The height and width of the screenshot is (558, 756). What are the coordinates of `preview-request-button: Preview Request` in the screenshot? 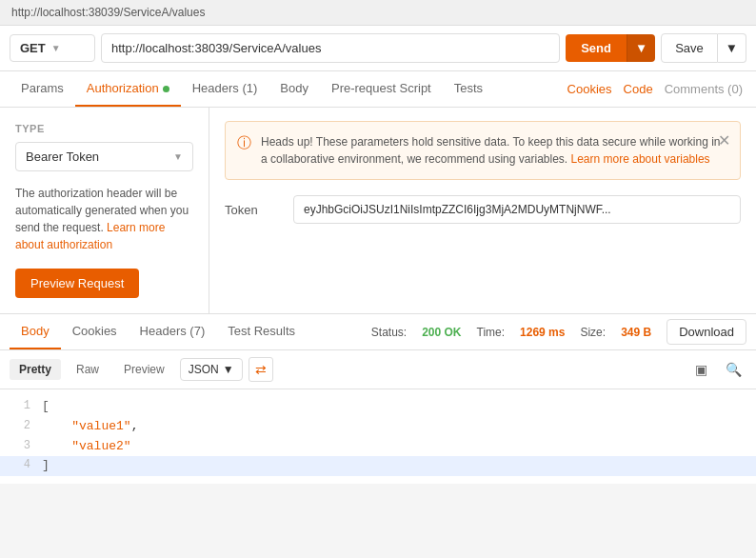 It's located at (77, 284).